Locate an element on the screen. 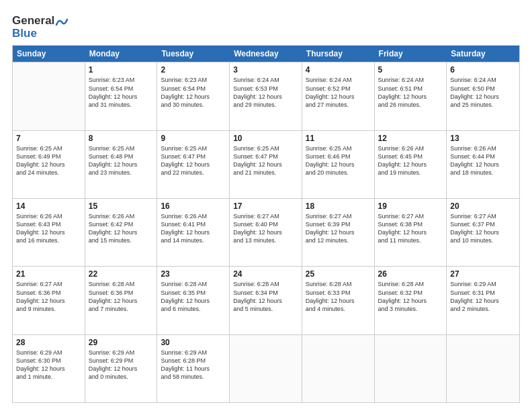  day-number: 27 is located at coordinates (483, 274).